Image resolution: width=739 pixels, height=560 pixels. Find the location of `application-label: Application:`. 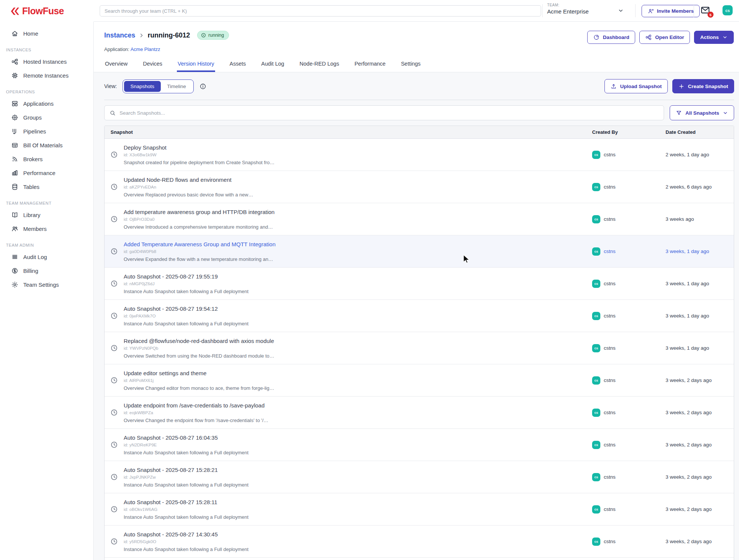

application-label: Application: is located at coordinates (117, 49).